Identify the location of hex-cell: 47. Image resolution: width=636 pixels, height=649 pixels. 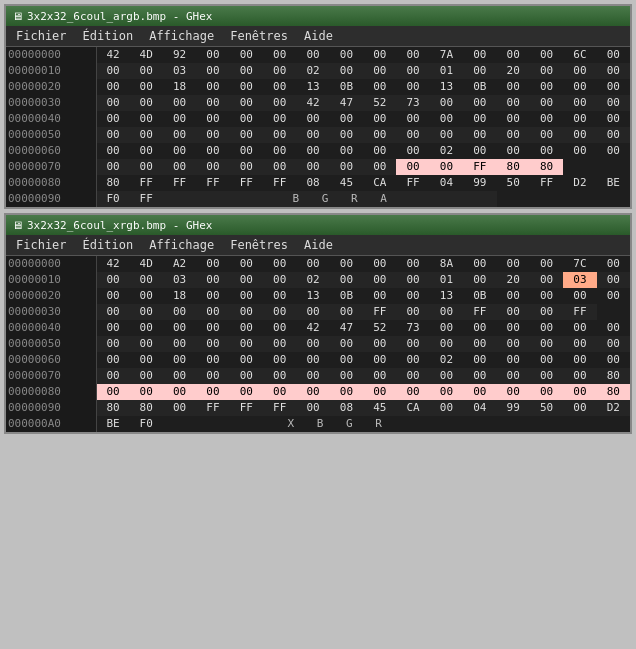
(346, 103).